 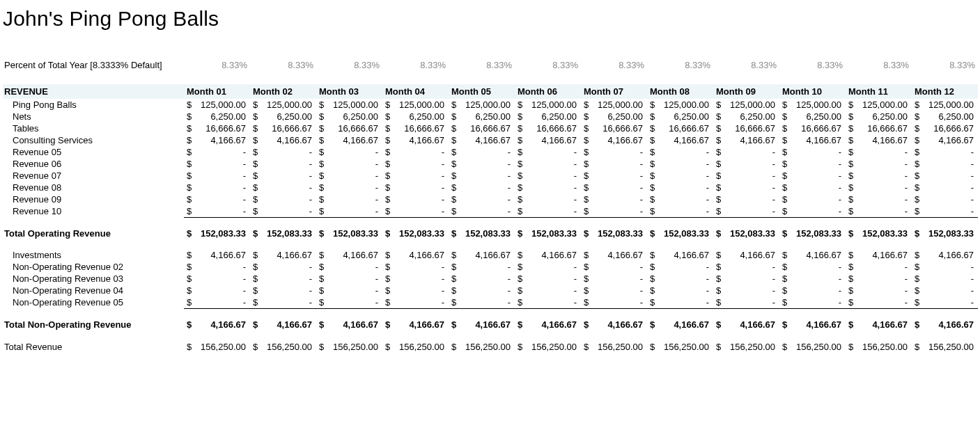 I want to click on nonoperating-5-value-m10: $-, so click(x=812, y=303).